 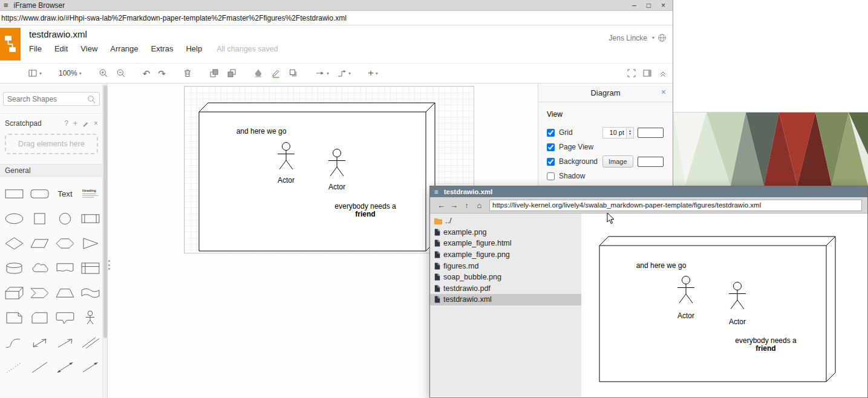 I want to click on file-item: soap_bubble.png, so click(x=506, y=277).